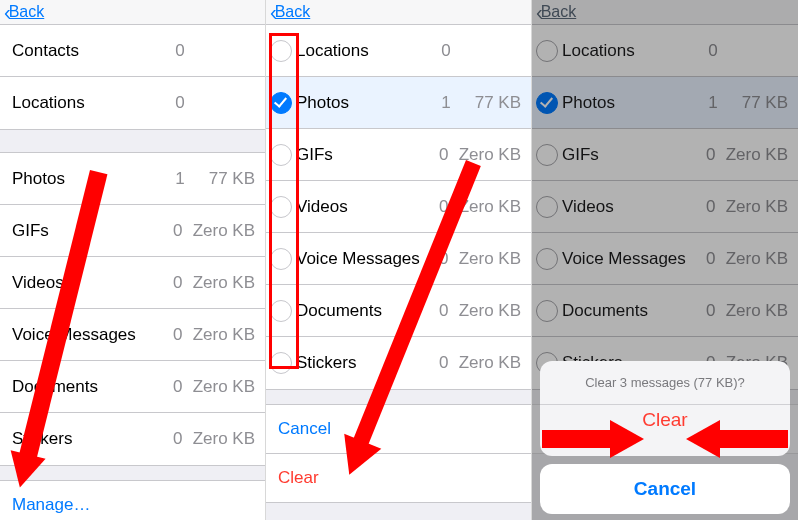 The image size is (800, 520). I want to click on row-label: Contacts, so click(88, 51).